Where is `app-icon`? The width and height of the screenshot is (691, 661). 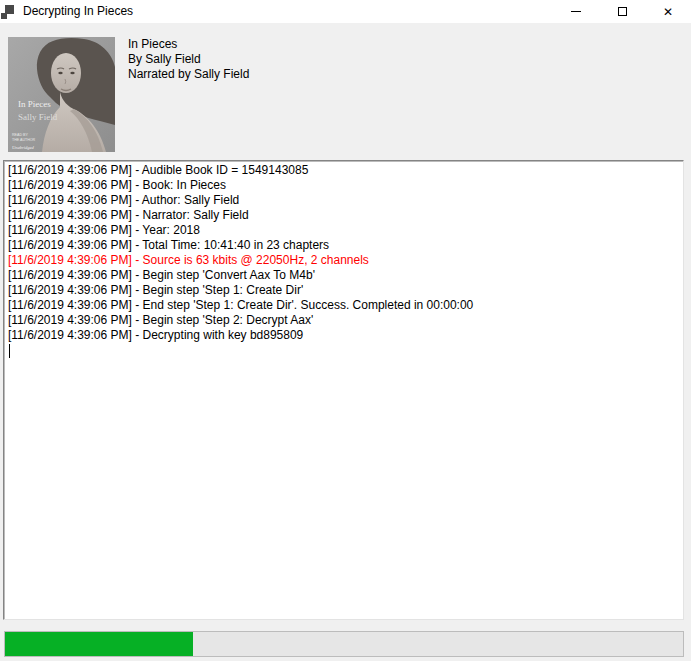
app-icon is located at coordinates (8, 12).